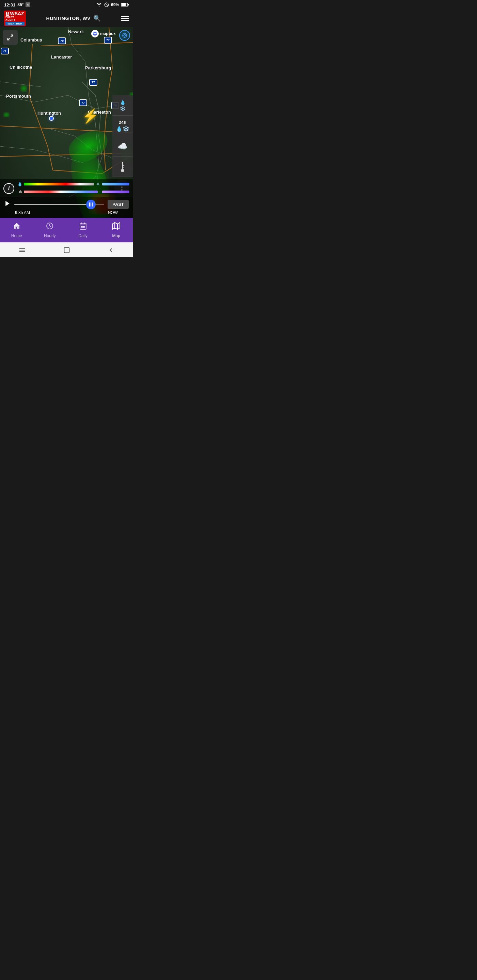 This screenshot has height=980, width=477. What do you see at coordinates (9, 189) in the screenshot?
I see `info-label: i` at bounding box center [9, 189].